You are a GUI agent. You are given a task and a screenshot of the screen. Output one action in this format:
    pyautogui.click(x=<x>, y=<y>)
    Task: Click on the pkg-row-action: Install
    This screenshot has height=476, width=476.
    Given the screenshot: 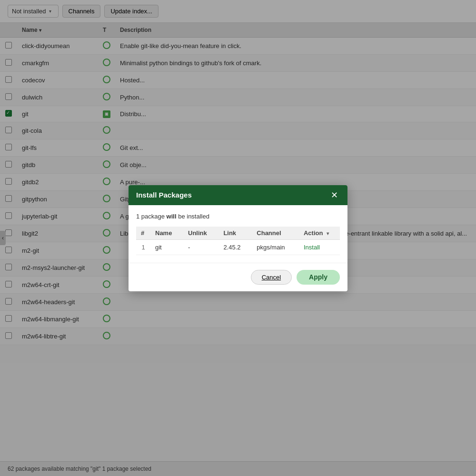 What is the action you would take?
    pyautogui.click(x=319, y=247)
    